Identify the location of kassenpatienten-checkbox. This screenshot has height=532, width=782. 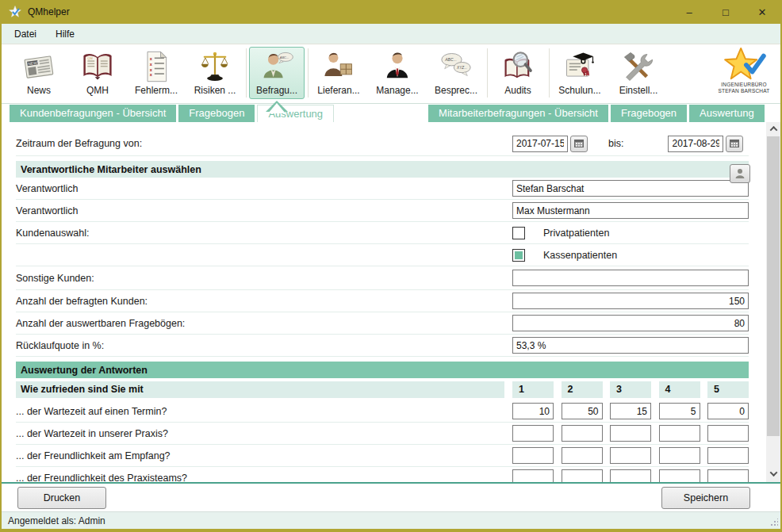
(519, 255).